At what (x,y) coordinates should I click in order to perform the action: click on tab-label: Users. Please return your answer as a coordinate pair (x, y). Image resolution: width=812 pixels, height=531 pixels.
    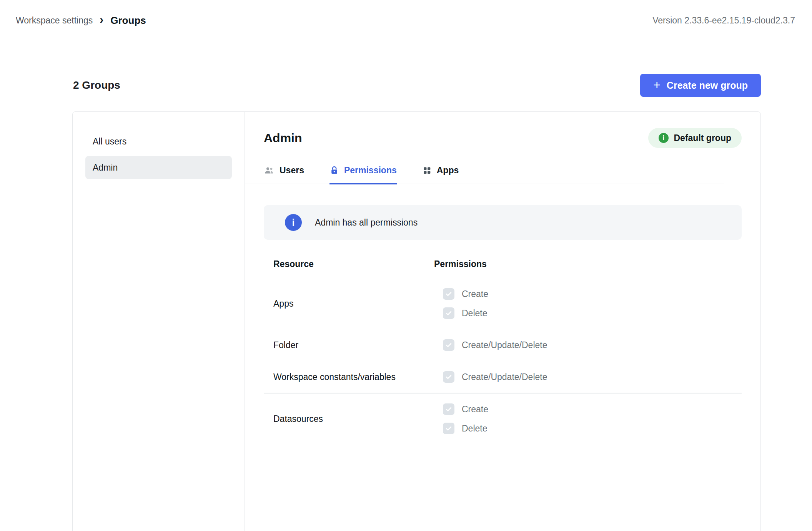
    Looking at the image, I should click on (292, 171).